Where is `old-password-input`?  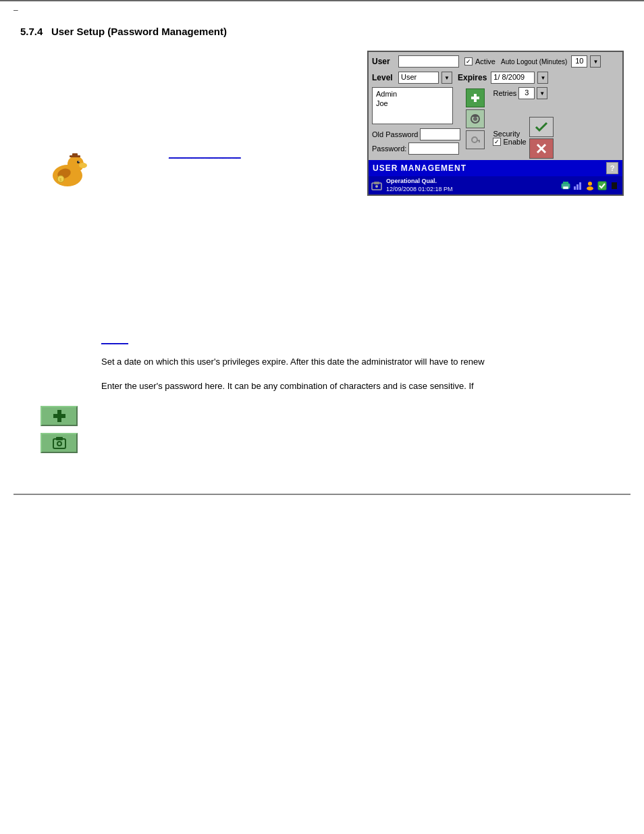 old-password-input is located at coordinates (440, 134).